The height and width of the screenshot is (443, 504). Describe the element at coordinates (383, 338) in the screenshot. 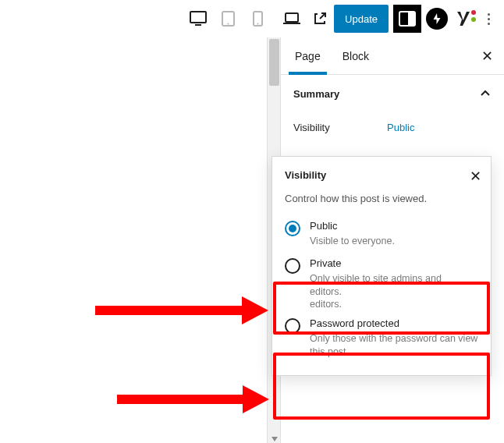

I see `visibility-option-password: Password protected Only those with the p…` at that location.